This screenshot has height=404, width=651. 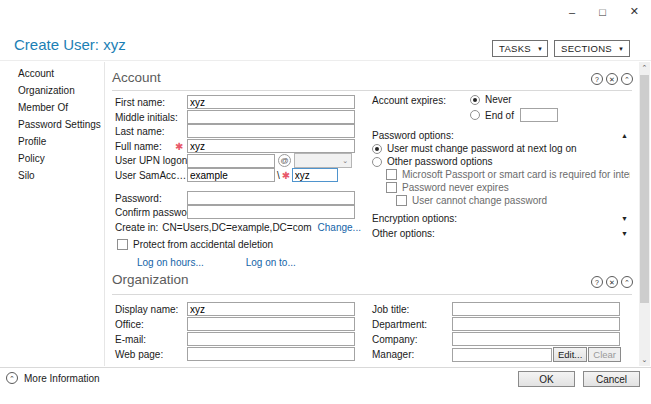 What do you see at coordinates (151, 132) in the screenshot?
I see `last-name-label: Last name:` at bounding box center [151, 132].